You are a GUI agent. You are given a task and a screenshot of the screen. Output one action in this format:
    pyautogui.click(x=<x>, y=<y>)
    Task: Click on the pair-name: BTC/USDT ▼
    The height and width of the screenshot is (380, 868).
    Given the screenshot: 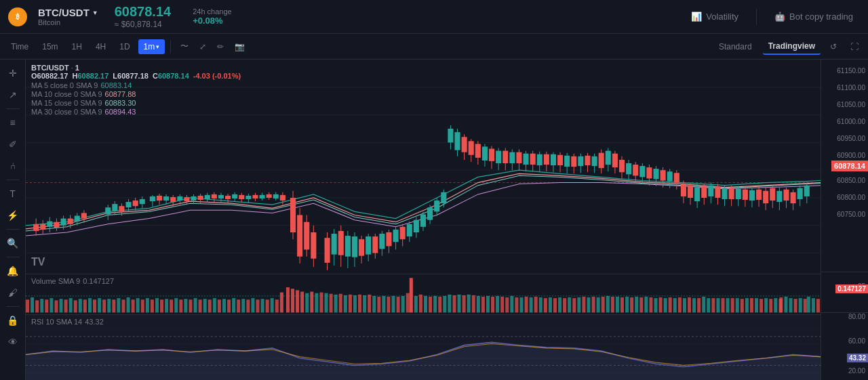 What is the action you would take?
    pyautogui.click(x=68, y=12)
    